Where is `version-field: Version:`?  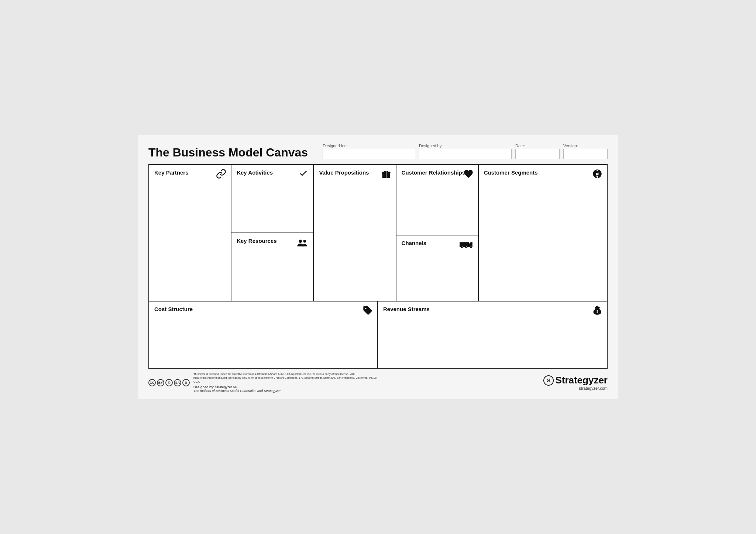 version-field: Version: is located at coordinates (585, 151).